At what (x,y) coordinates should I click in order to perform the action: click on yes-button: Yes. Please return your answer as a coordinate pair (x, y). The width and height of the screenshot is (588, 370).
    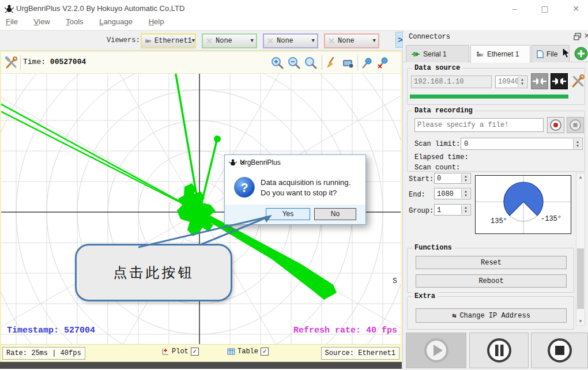
    Looking at the image, I should click on (288, 214).